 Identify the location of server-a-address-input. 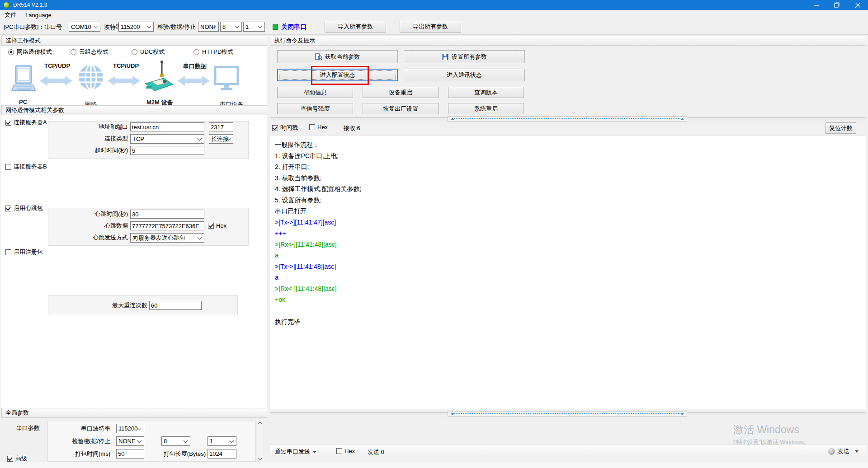
(167, 127).